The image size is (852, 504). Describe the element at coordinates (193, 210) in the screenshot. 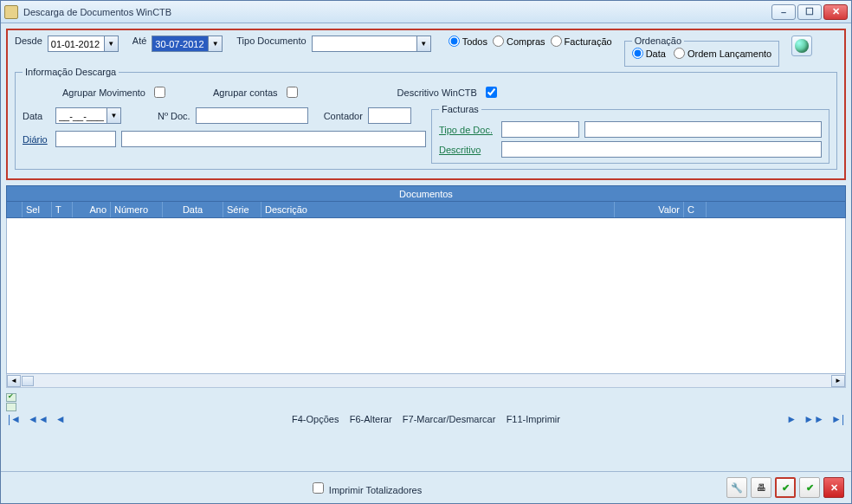

I see `col-data: Data` at that location.